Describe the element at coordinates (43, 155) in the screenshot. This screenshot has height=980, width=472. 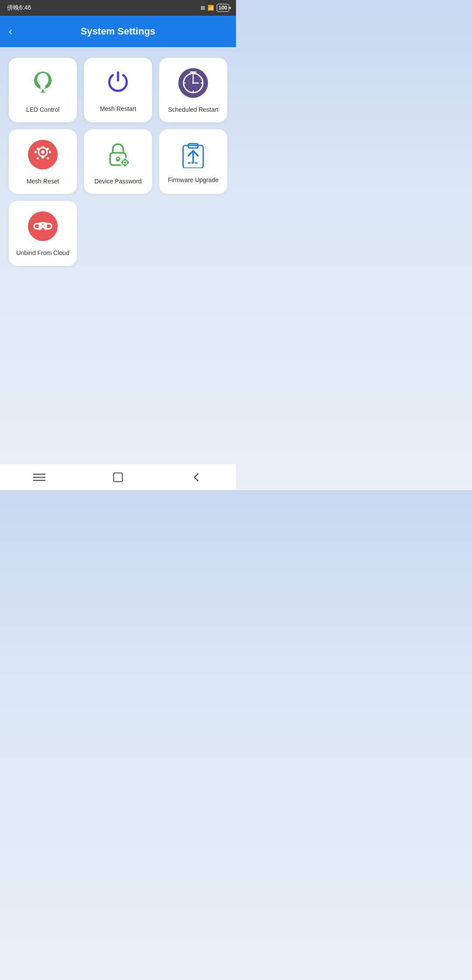
I see `reset-icon` at that location.